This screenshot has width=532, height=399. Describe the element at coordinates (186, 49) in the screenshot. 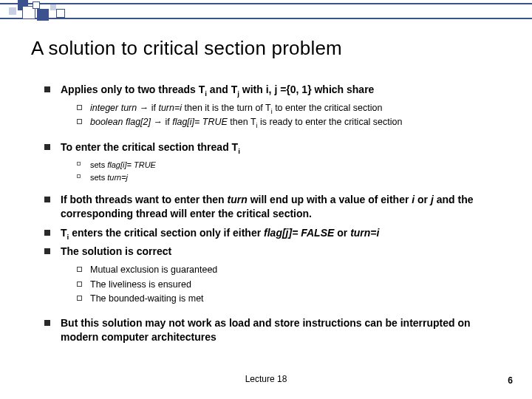

I see `slide-title: A solution to critical section problem` at that location.